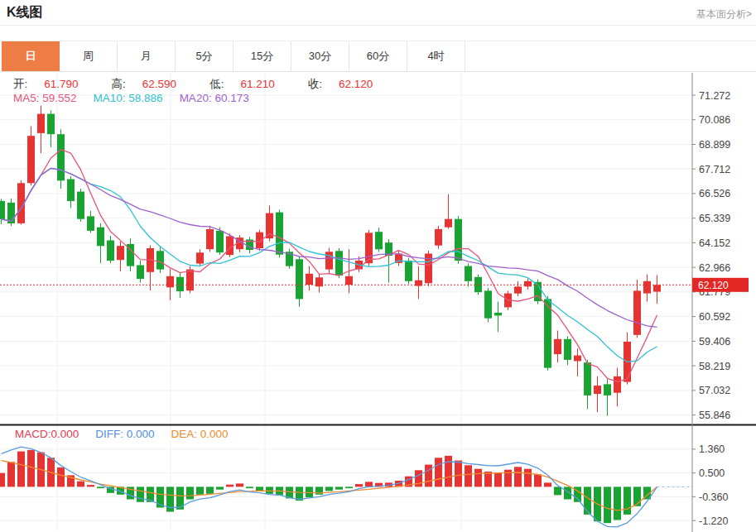 This screenshot has height=532, width=756. Describe the element at coordinates (715, 218) in the screenshot. I see `axis-label: 65.339` at that location.